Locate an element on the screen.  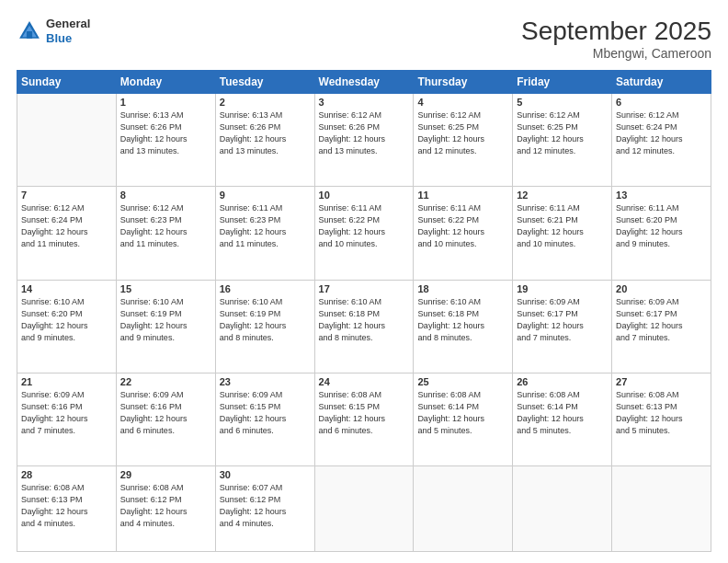
calendar-cell: 6Sunrise: 6:12 AM Sunset: 6:24 PM Daylig… is located at coordinates (662, 140).